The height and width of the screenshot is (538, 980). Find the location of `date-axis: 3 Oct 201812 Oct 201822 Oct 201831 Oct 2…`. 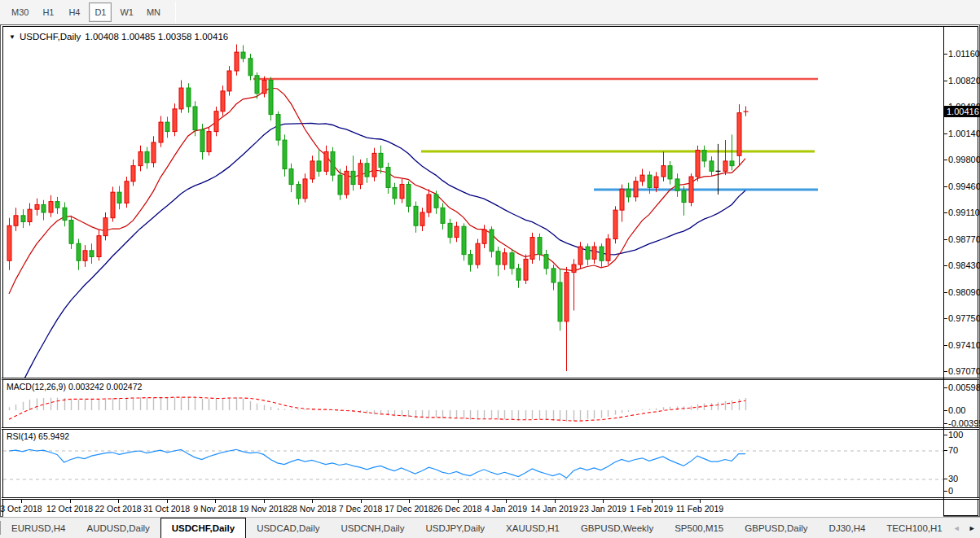

date-axis: 3 Oct 201812 Oct 201822 Oct 201831 Oct 2… is located at coordinates (473, 508).